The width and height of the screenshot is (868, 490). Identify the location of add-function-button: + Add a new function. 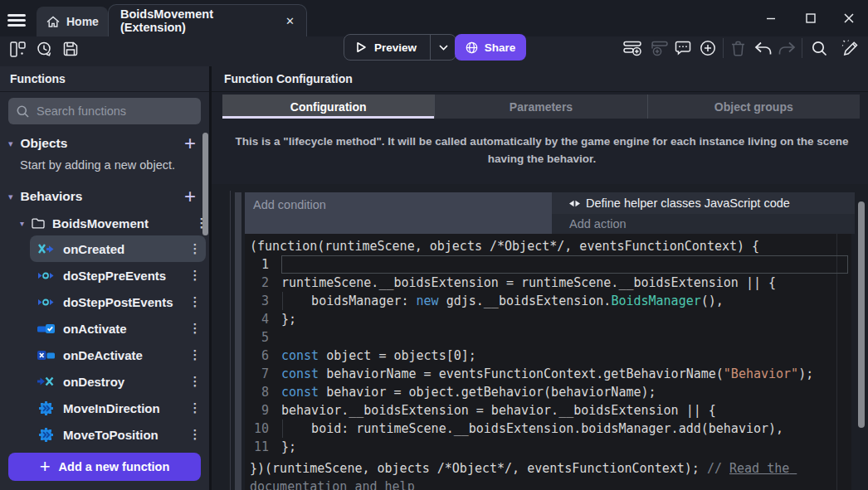
(105, 467).